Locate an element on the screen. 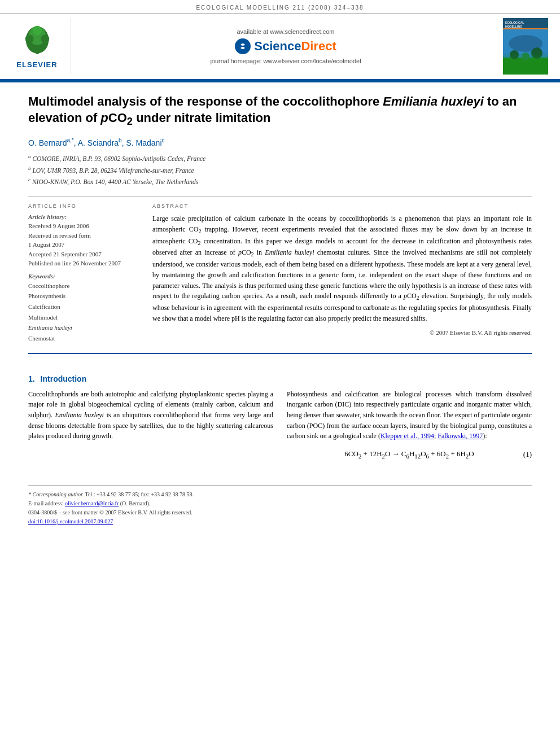 The height and width of the screenshot is (747, 560). article-title: Multimodel analysis of the response of t… is located at coordinates (280, 111).